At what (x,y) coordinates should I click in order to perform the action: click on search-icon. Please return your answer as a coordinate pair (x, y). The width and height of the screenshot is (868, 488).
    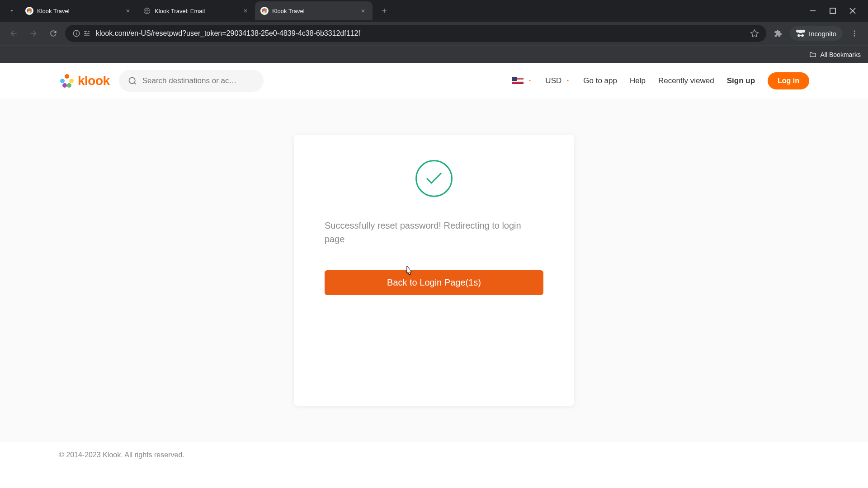
    Looking at the image, I should click on (132, 81).